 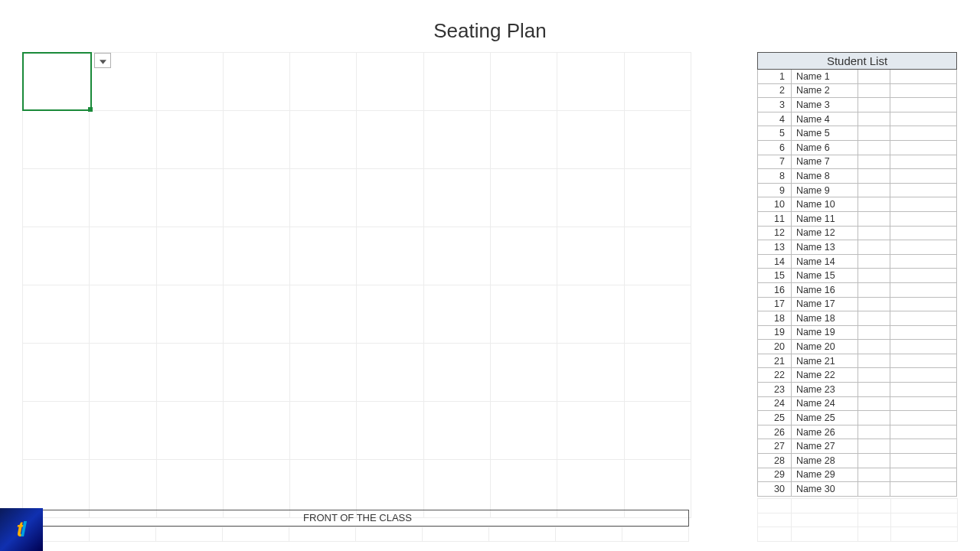 What do you see at coordinates (90, 109) in the screenshot?
I see `fill-handle` at bounding box center [90, 109].